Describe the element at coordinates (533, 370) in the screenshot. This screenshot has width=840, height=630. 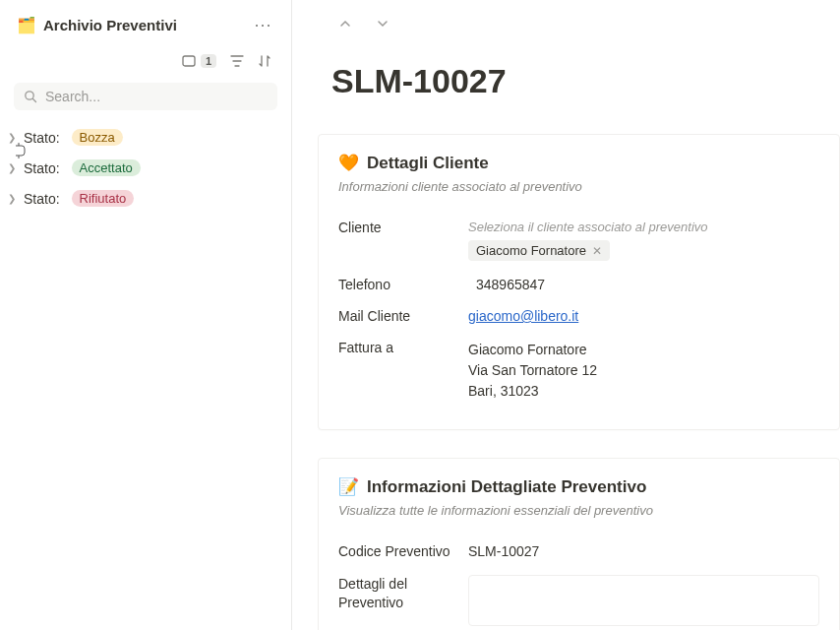
I see `address-line: Via San Tornatore 12` at that location.